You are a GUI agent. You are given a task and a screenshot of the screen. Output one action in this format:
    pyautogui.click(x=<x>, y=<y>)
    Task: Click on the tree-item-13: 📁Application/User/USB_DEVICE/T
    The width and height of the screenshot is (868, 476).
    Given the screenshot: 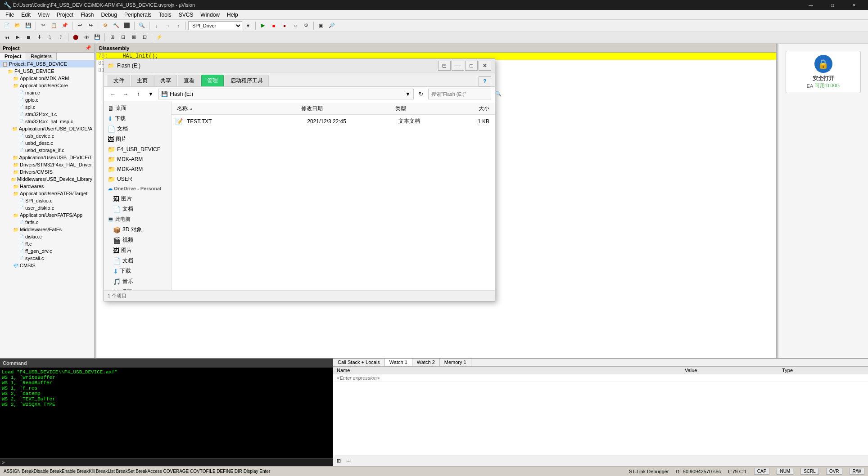 What is the action you would take?
    pyautogui.click(x=47, y=157)
    